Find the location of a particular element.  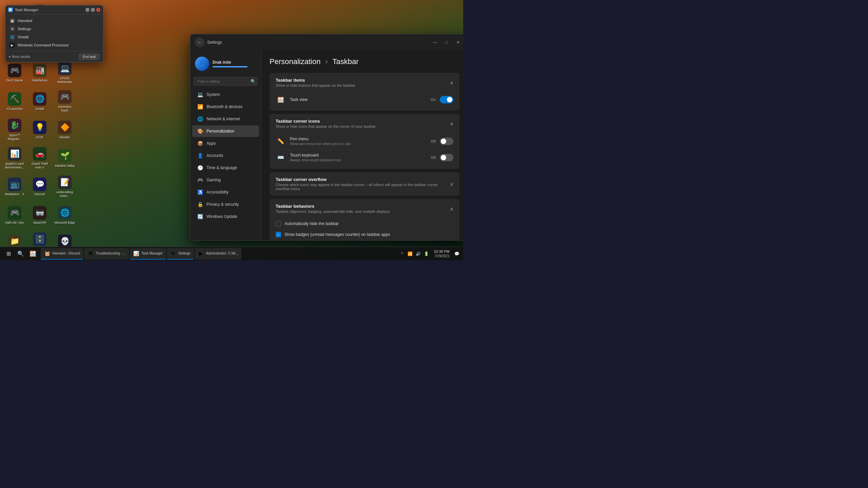

apps-icon: 📦 is located at coordinates (200, 143).